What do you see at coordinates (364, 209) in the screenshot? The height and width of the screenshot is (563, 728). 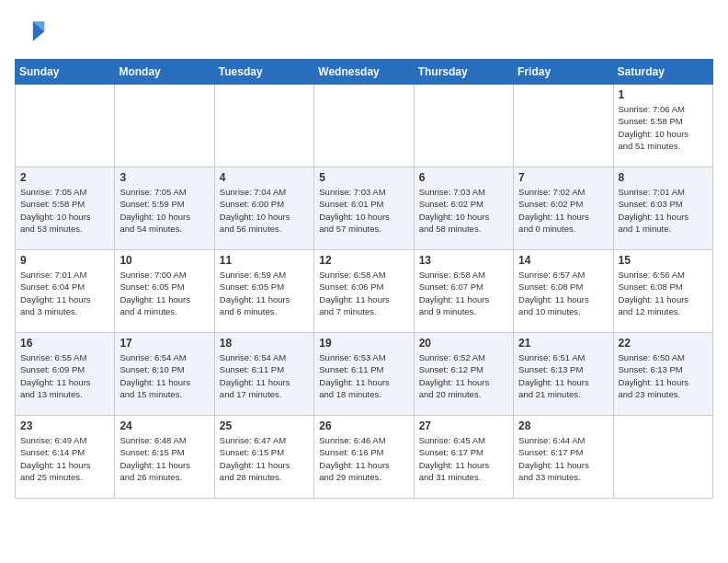 I see `calendar-week-2: 2Sunrise: 7:05 AM Sunset: 5:58 PM Daylig…` at bounding box center [364, 209].